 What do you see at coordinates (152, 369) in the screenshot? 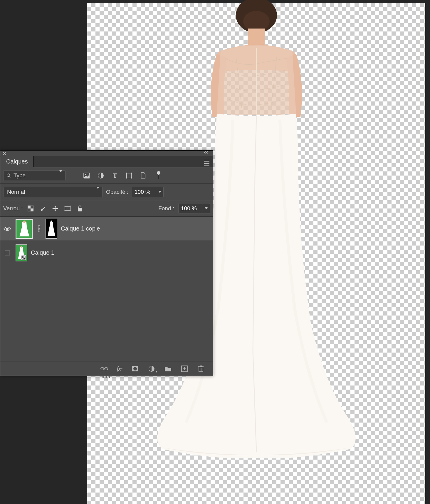
I see `adjustment-layer-icon: ▾` at bounding box center [152, 369].